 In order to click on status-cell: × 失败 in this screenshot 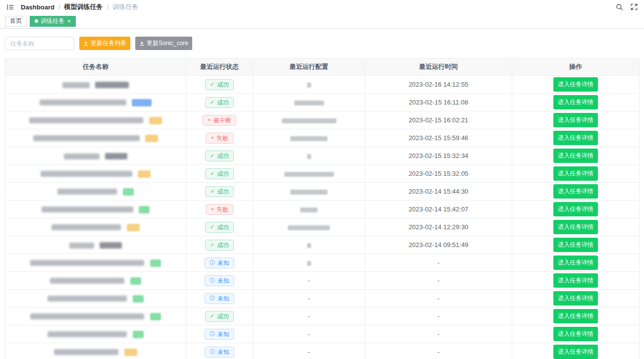, I will do `click(220, 138)`.